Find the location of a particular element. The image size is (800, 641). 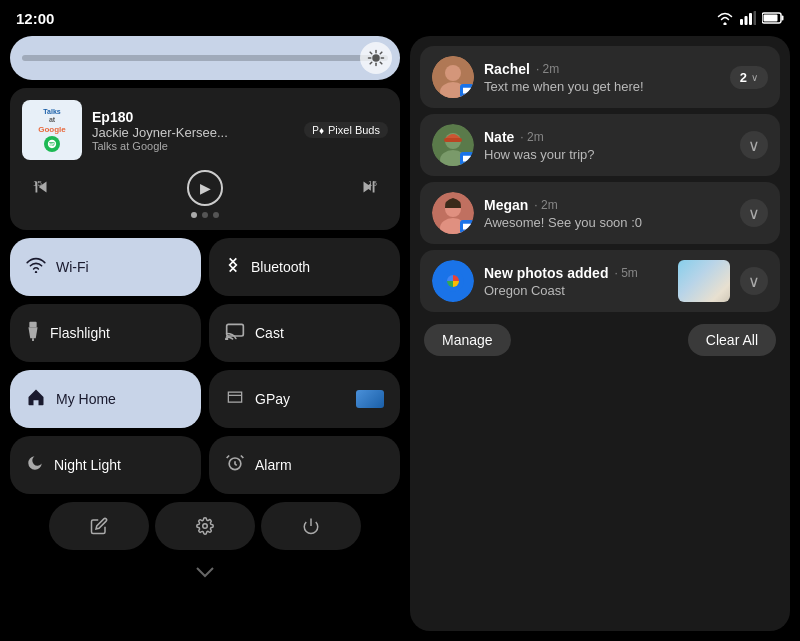

album-text3: Google is located at coordinates (52, 130).